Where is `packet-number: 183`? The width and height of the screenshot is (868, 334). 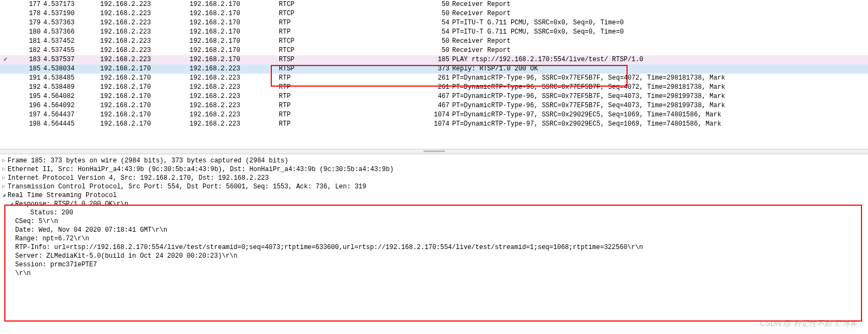
packet-number: 183 is located at coordinates (27, 60).